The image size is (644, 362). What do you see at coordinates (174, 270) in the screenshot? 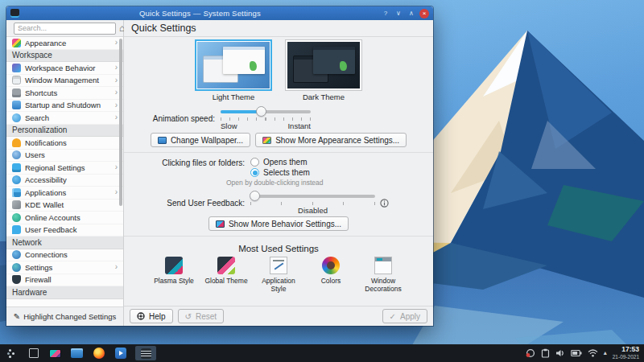
I see `most-used-plasma-style: Plasma Style` at bounding box center [174, 270].